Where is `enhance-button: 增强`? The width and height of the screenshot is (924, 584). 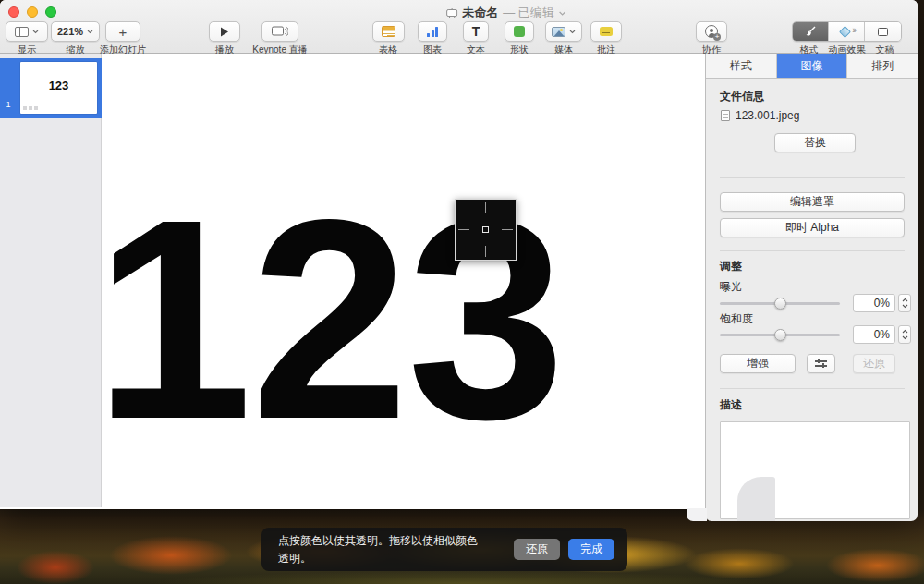
enhance-button: 增强 is located at coordinates (758, 364).